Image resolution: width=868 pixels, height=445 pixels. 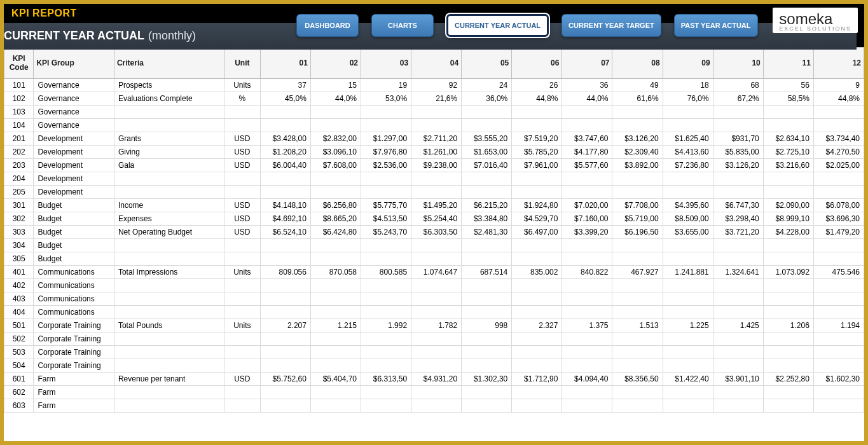 What do you see at coordinates (537, 139) in the screenshot?
I see `cell-value: $7.519,20` at bounding box center [537, 139].